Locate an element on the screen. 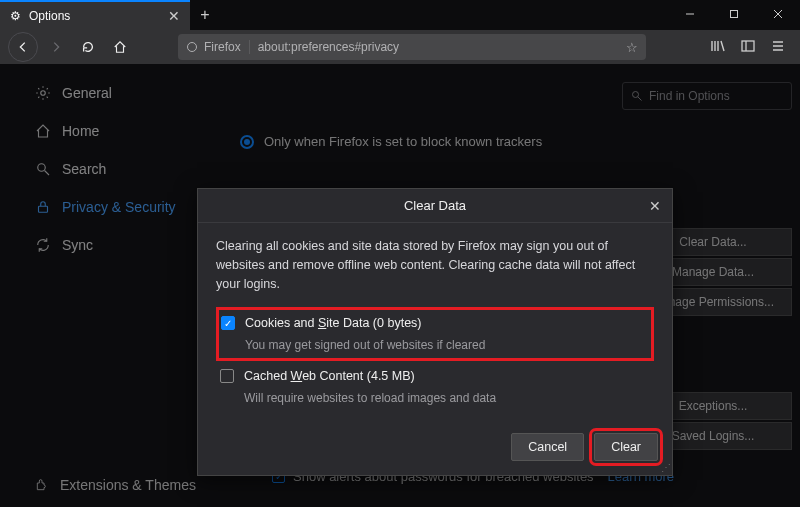 The height and width of the screenshot is (507, 800). option-description: Will require websites to reload images a… is located at coordinates (370, 398).